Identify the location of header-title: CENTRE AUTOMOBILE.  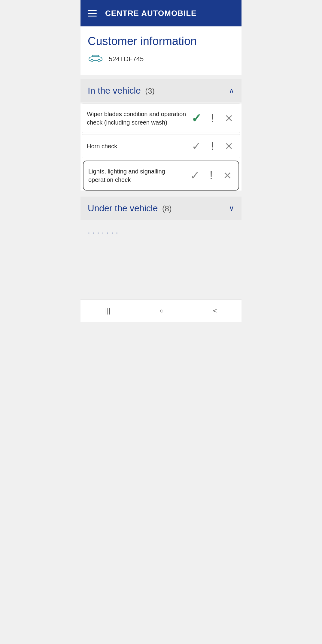
(151, 13).